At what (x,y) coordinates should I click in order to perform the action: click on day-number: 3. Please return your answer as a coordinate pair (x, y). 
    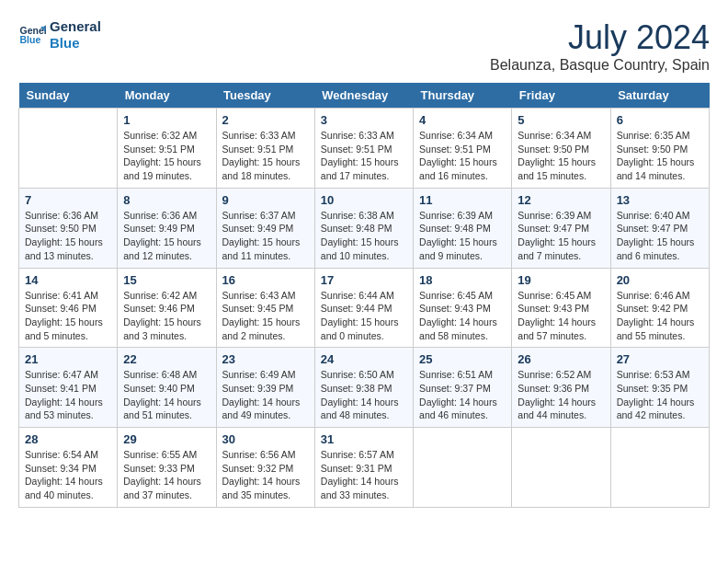
    Looking at the image, I should click on (364, 120).